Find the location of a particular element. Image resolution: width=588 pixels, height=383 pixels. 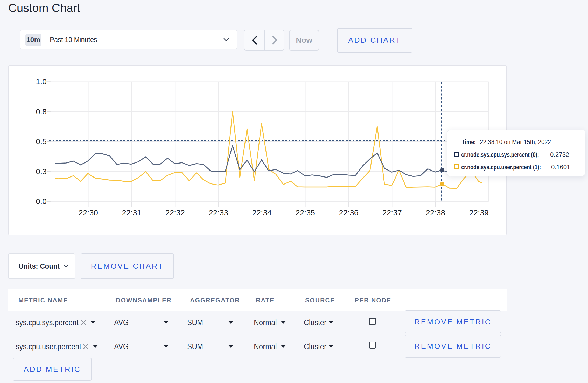

svg-text: 22:39 is located at coordinates (479, 212).